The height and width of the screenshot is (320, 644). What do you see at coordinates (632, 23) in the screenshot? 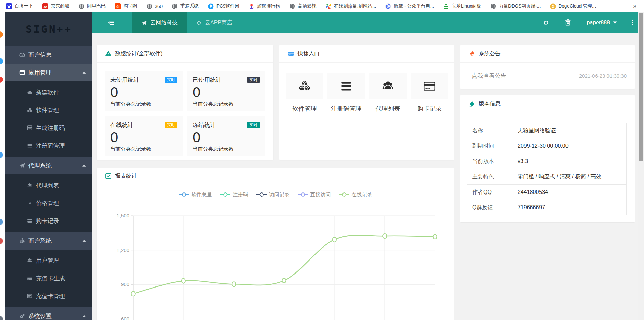
I see `kebab-menu-icon` at bounding box center [632, 23].